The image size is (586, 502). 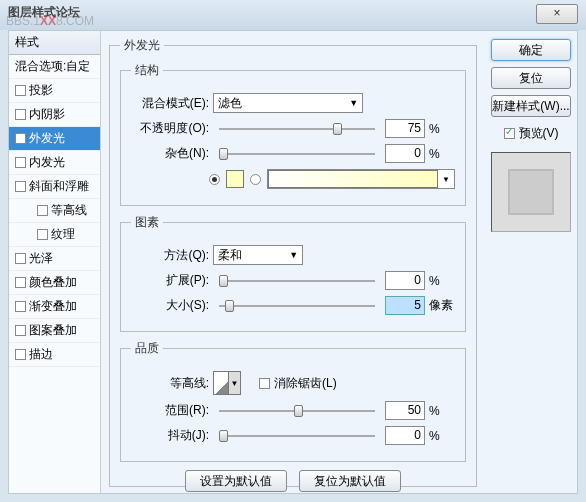 What do you see at coordinates (54, 67) in the screenshot?
I see `blend-options-row: 混合选项:自定` at bounding box center [54, 67].